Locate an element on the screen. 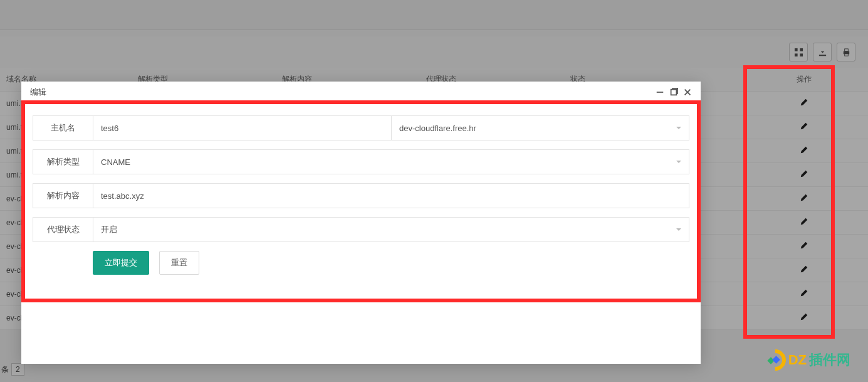 The width and height of the screenshot is (868, 382). label-host: 主机名 is located at coordinates (63, 128).